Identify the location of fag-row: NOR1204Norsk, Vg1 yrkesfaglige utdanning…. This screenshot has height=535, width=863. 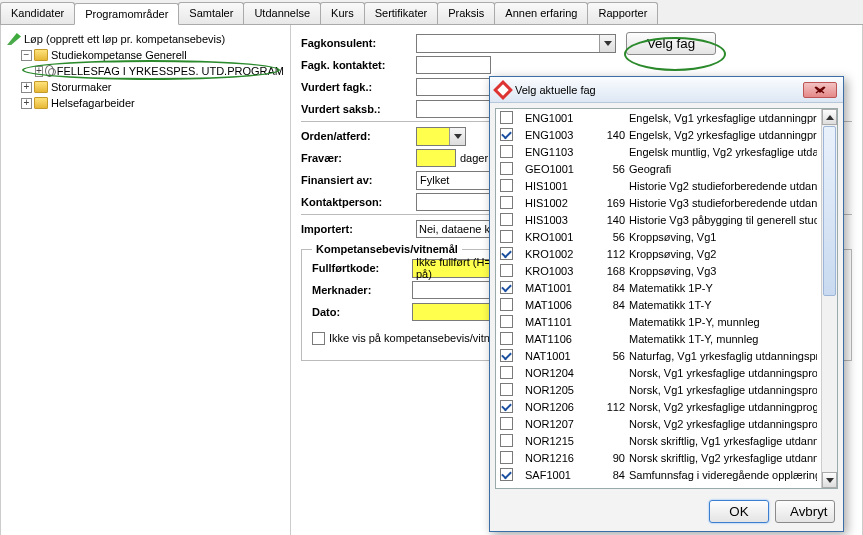
(658, 372).